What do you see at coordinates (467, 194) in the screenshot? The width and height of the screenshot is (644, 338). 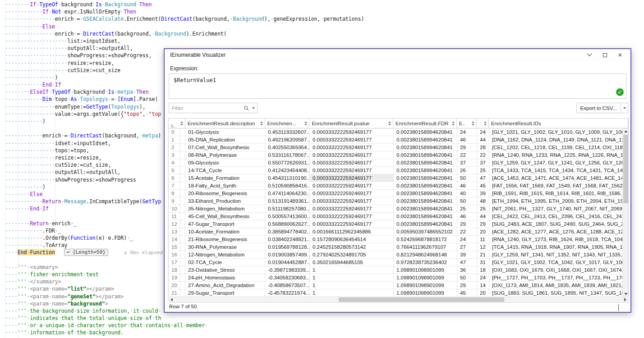 I see `cell: 40` at bounding box center [467, 194].